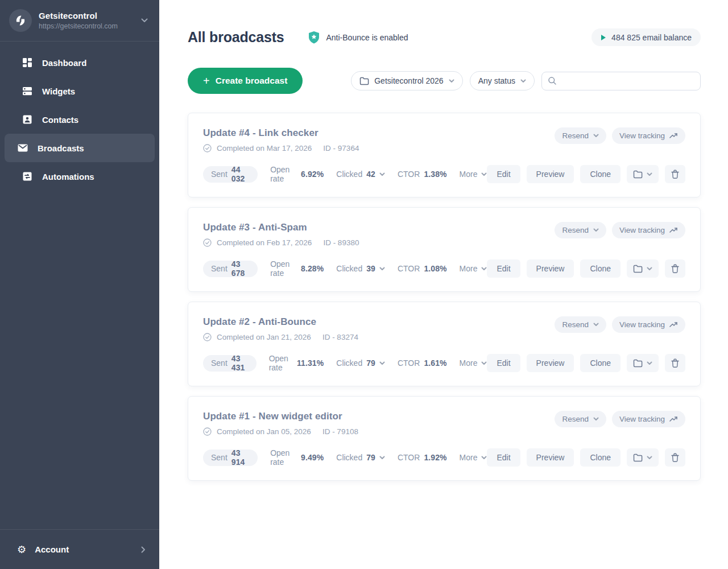 The image size is (728, 569). I want to click on preview-label: Preview, so click(551, 269).